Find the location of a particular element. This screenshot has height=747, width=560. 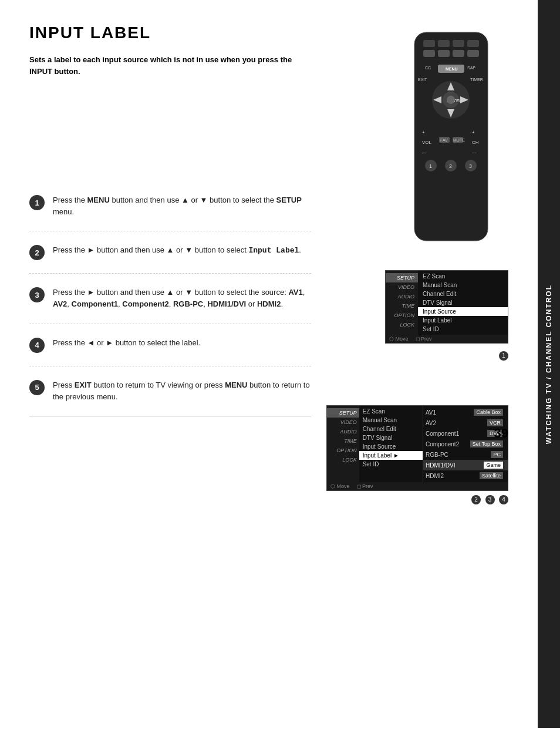

menu1-footer: ⬡ Move ◻ Prev is located at coordinates (447, 339).